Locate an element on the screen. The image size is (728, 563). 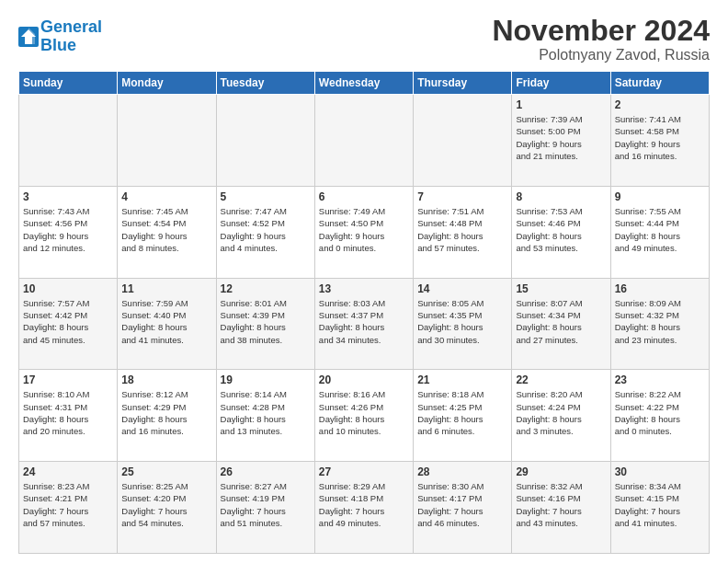
day-number: 15 is located at coordinates (561, 289).